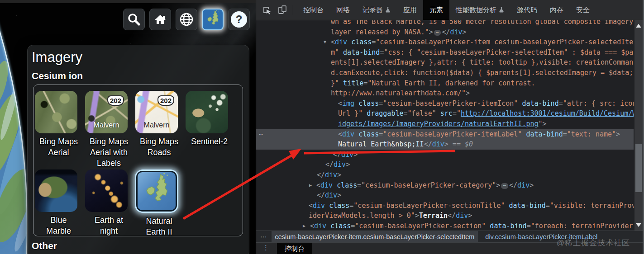 This screenshot has width=644, height=254. What do you see at coordinates (59, 226) in the screenshot?
I see `imagery-item-label: Blue Marble` at bounding box center [59, 226].